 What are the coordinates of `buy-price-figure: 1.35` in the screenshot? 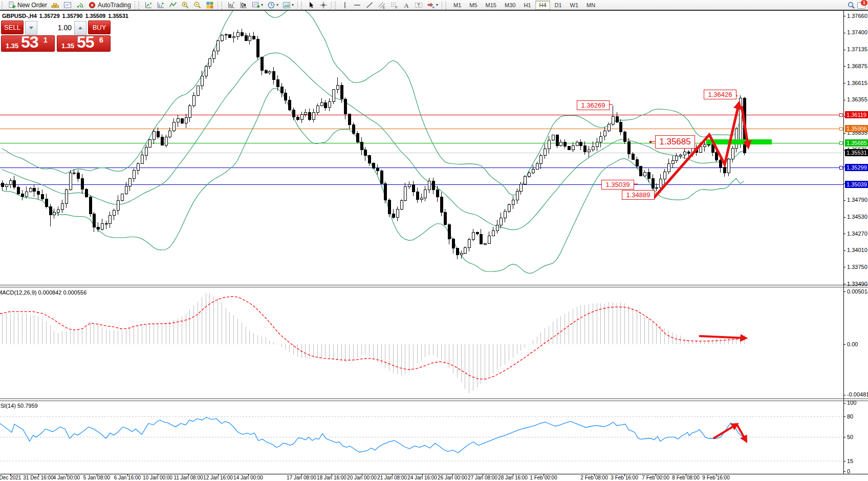 It's located at (68, 46).